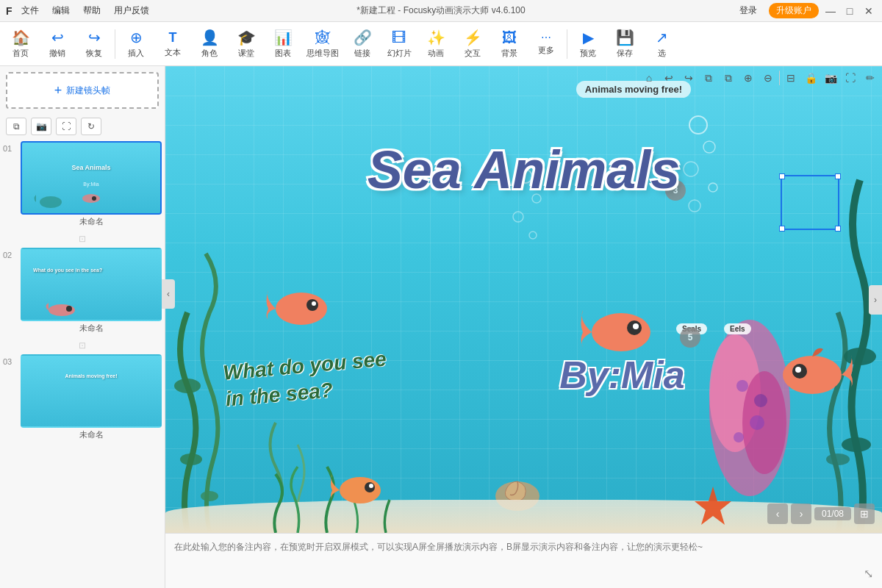  I want to click on menu-feedback: 用户反馈, so click(132, 10).